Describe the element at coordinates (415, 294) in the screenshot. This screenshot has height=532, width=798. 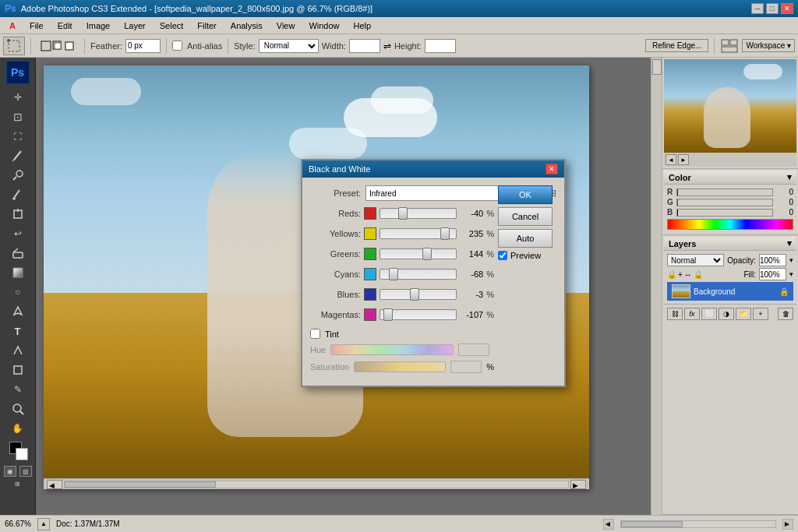
I see `blues-thumb` at that location.